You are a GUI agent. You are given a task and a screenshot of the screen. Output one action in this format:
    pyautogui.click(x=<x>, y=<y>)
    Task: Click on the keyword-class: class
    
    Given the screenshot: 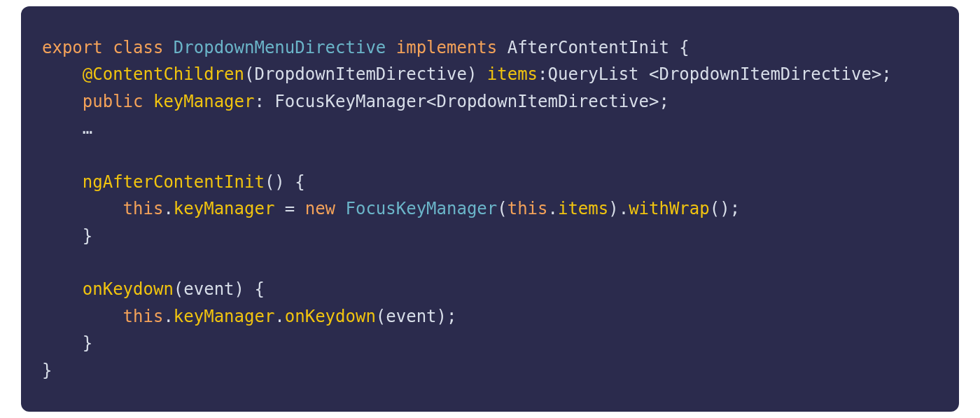 What is the action you would take?
    pyautogui.click(x=138, y=48)
    